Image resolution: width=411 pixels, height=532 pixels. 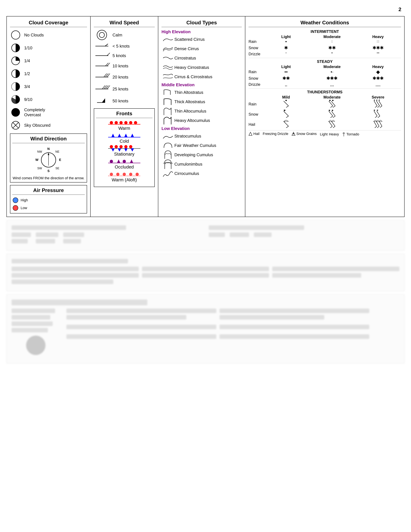 I want to click on cloud-item-1-4: 1/4, so click(x=48, y=61).